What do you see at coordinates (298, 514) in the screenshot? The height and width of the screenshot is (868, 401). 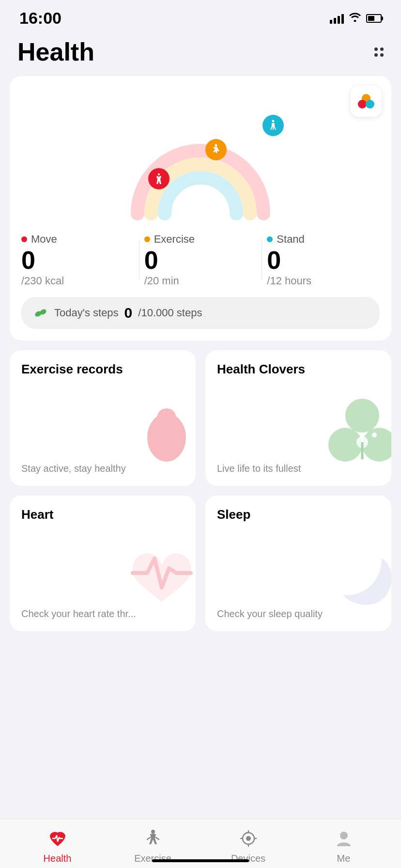 I see `sleep-title: Sleep` at bounding box center [298, 514].